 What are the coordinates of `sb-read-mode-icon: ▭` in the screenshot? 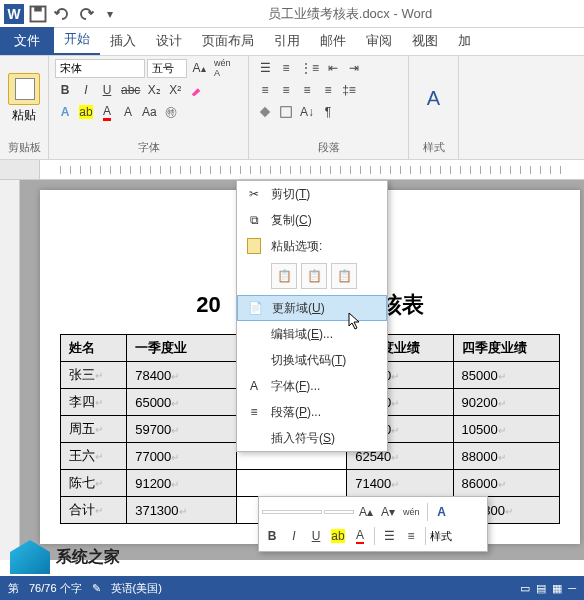 It's located at (525, 588).